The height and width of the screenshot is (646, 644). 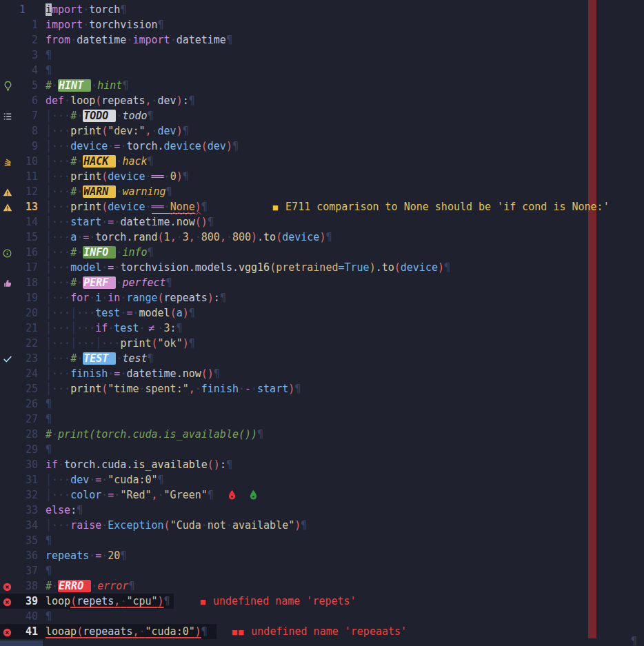 I want to click on line-number: 38, so click(x=29, y=586).